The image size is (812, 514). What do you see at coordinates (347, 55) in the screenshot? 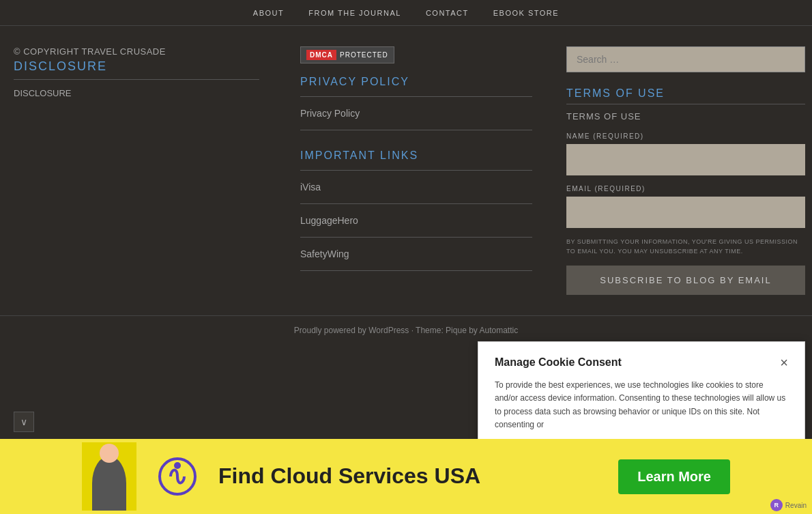
I see `dmca-badge: DMCA PROTECTED` at bounding box center [347, 55].